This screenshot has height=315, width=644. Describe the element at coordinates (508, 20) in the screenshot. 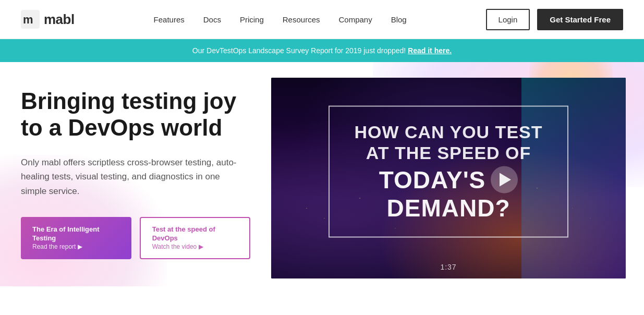

I see `login-button: Login` at that location.